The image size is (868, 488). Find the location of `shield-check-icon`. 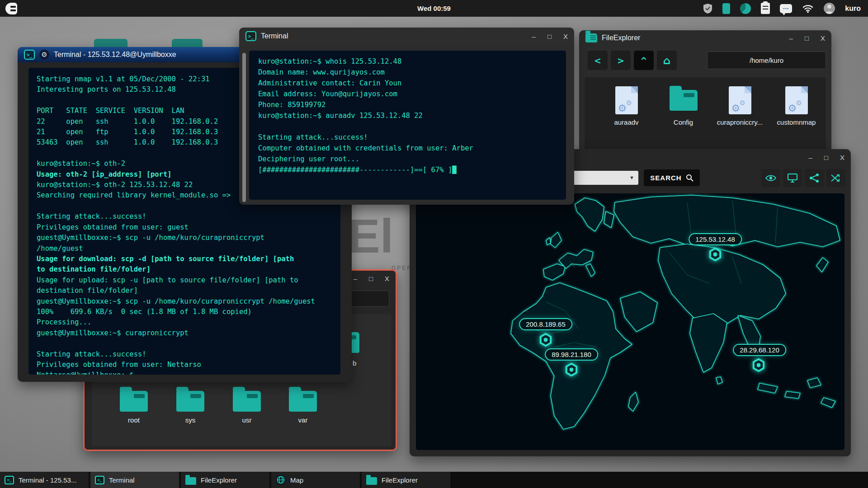

shield-check-icon is located at coordinates (708, 9).